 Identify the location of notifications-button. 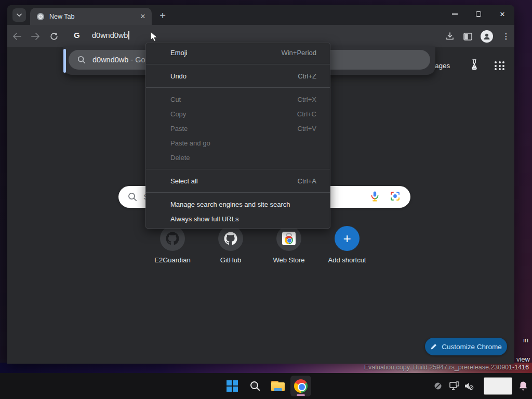
(523, 386).